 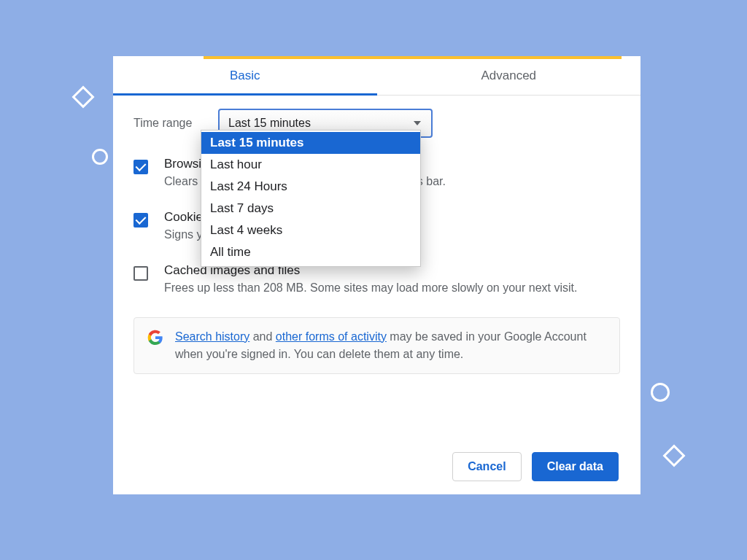 I want to click on dialog-footer: Cancel Clear data, so click(x=535, y=467).